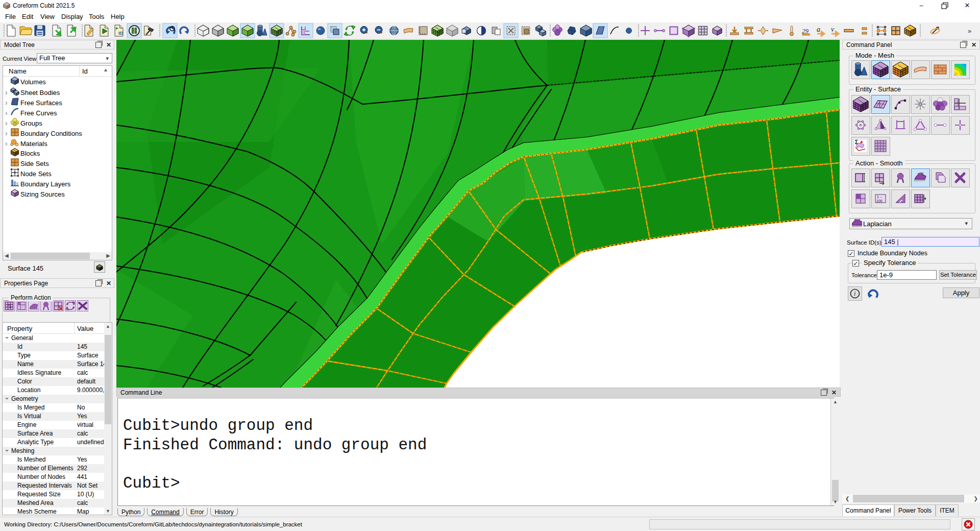  I want to click on svg-text: i, so click(854, 294).